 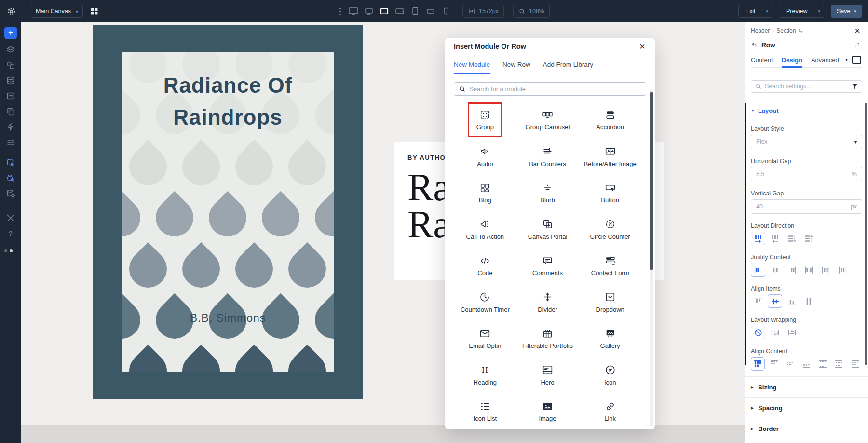 What do you see at coordinates (826, 270) in the screenshot?
I see `justify-content-space-around-button` at bounding box center [826, 270].